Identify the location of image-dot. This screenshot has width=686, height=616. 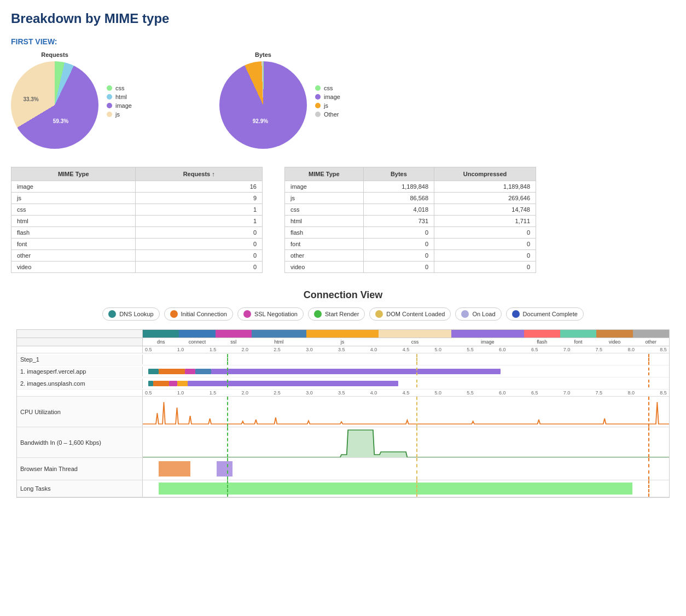
(109, 106).